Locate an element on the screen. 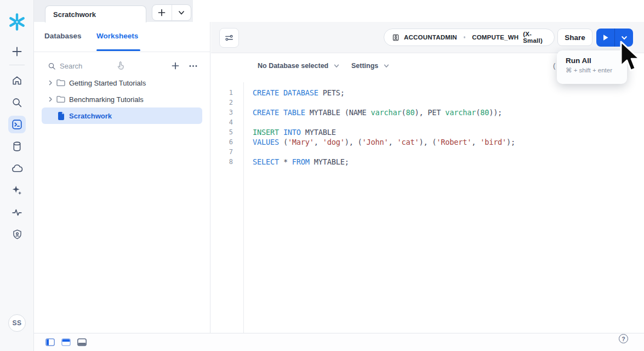  rail-item-ai-ml is located at coordinates (17, 190).